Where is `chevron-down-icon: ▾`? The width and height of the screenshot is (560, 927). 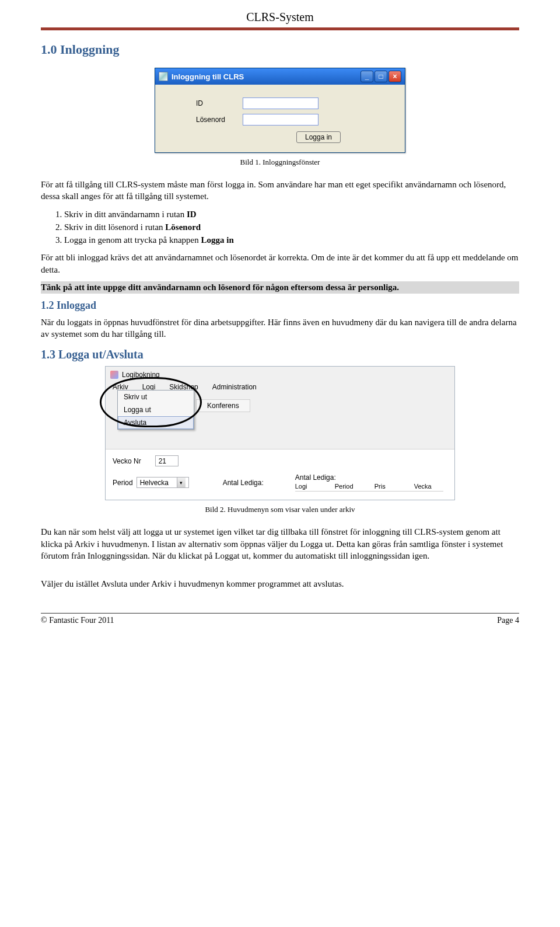 chevron-down-icon: ▾ is located at coordinates (181, 482).